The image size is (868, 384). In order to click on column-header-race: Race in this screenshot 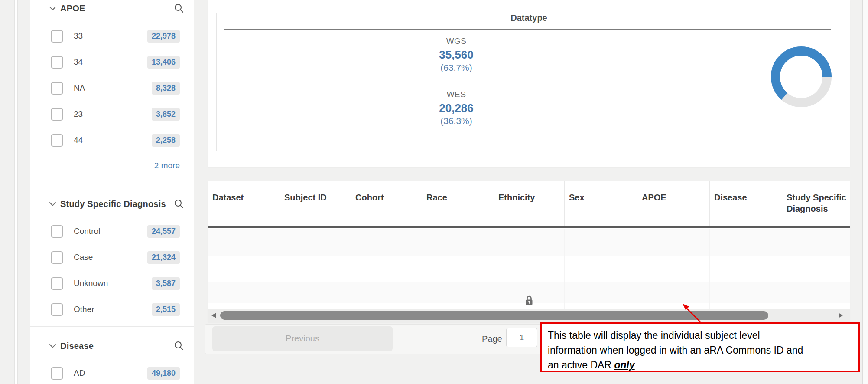, I will do `click(458, 204)`.